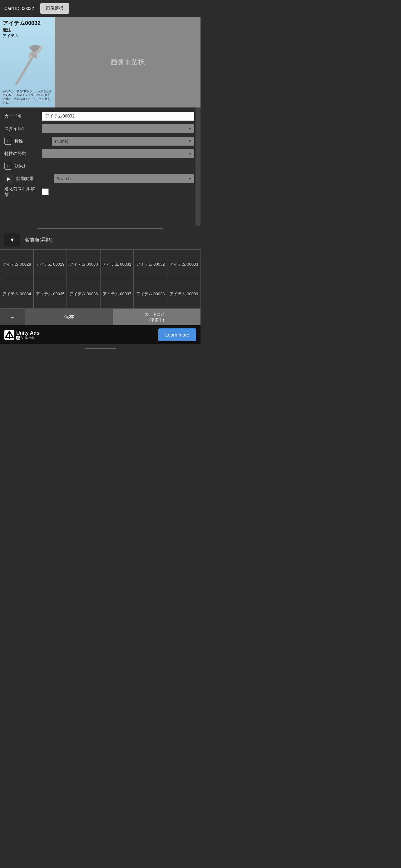  I want to click on bottom-nav, so click(100, 349).